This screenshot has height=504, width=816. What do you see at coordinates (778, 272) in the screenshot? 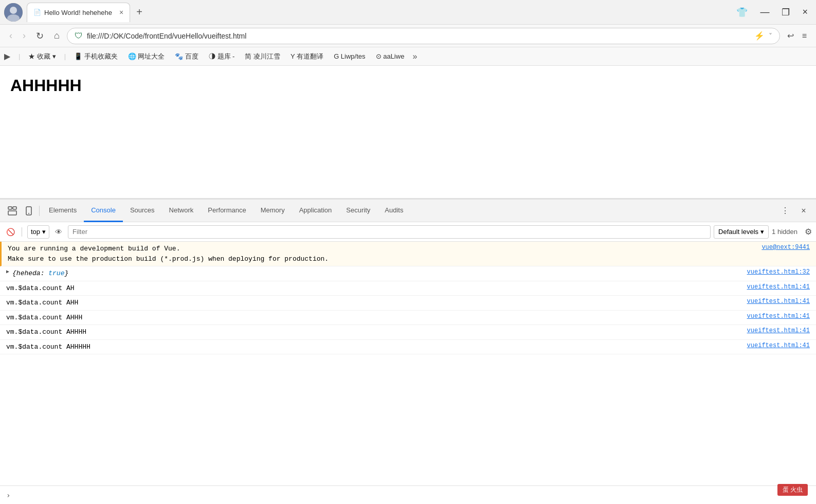
I see `console-link-obj: vueiftest.html:32` at bounding box center [778, 272].